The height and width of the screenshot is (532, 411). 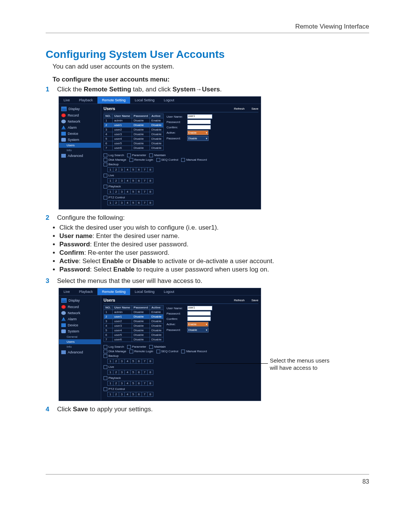 What do you see at coordinates (207, 218) in the screenshot?
I see `step-2: 2 Configure the following:` at bounding box center [207, 218].